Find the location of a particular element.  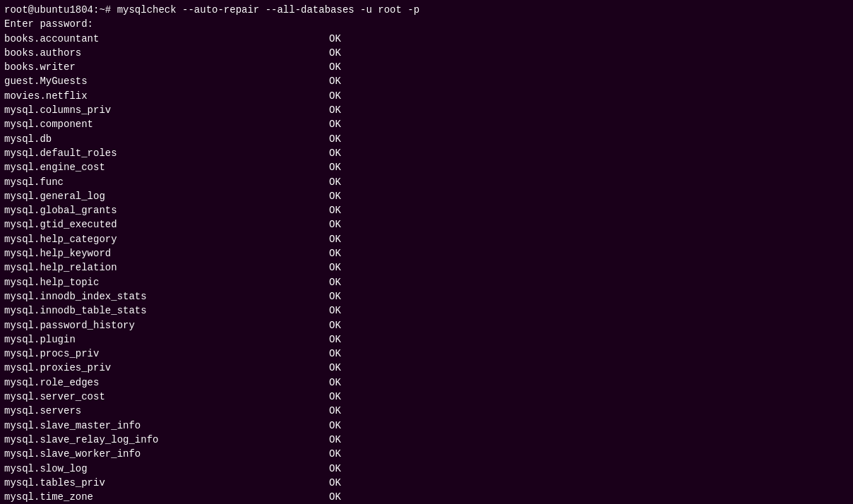

table-row: mysql.help_relationOK is located at coordinates (426, 268).